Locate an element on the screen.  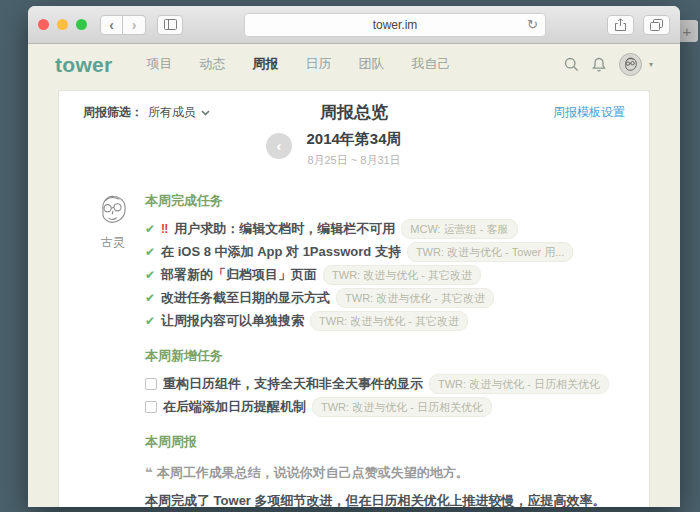
section-heading-report: 本周周报 is located at coordinates (385, 442).